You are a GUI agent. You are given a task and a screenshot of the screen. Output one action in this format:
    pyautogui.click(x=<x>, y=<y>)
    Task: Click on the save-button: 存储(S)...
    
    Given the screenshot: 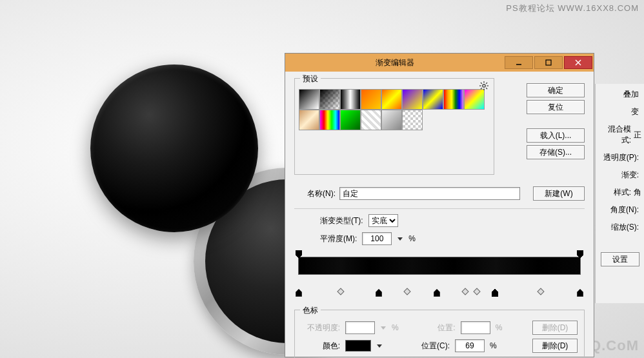 What is the action you would take?
    pyautogui.click(x=556, y=152)
    